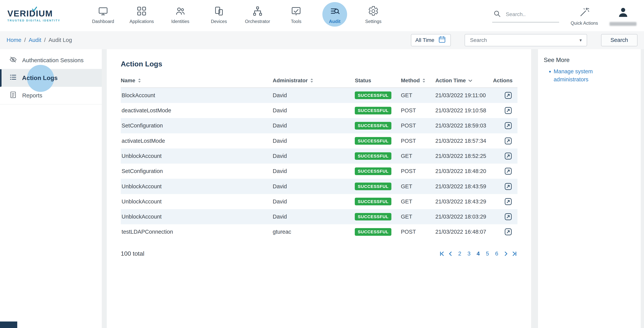 Image resolution: width=644 pixels, height=328 pixels. Describe the element at coordinates (51, 78) in the screenshot. I see `sidebar-item-action-logs: Action Logs` at that location.